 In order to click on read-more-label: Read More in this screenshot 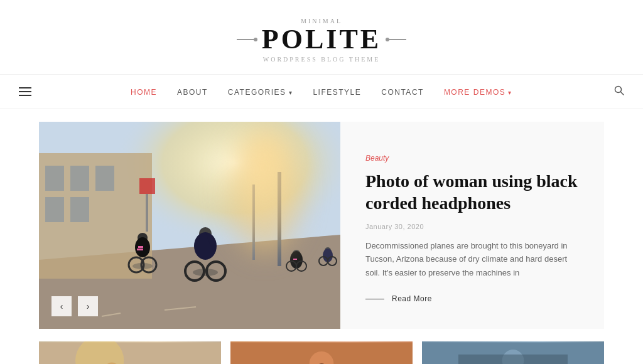, I will do `click(412, 299)`.